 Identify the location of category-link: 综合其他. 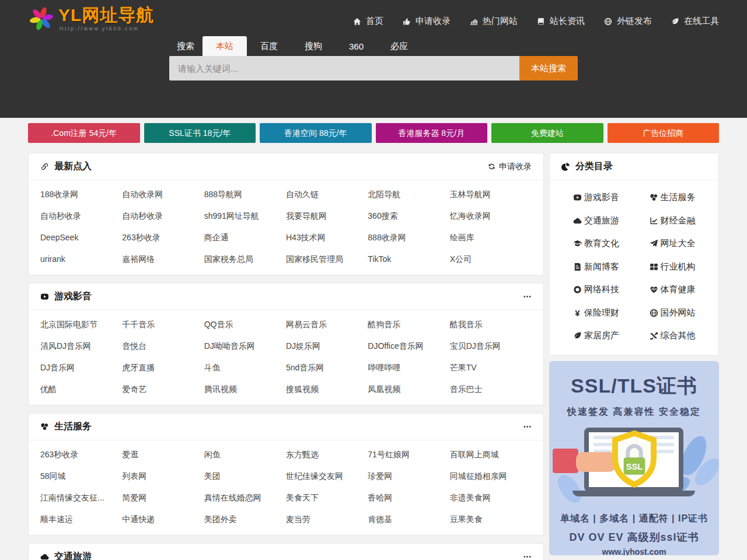
(672, 336).